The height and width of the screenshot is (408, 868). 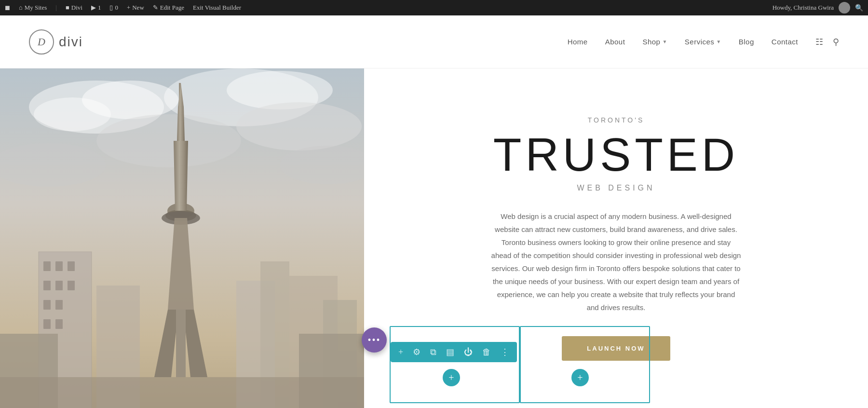 What do you see at coordinates (785, 41) in the screenshot?
I see `nav-contact-label: Contact` at bounding box center [785, 41].